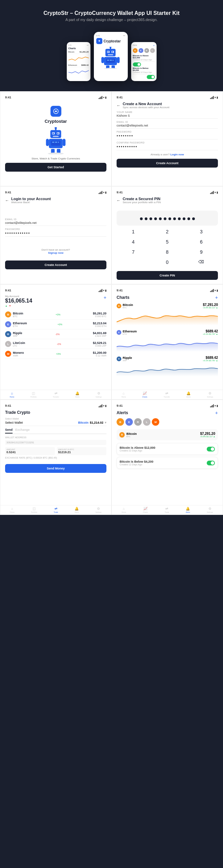  I want to click on tab-settings-3: ⚙ Settings, so click(99, 510).